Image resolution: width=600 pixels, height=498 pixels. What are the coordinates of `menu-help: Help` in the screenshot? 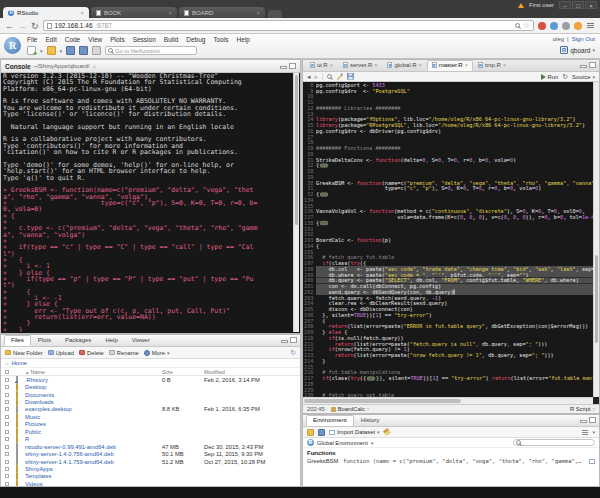 It's located at (244, 40).